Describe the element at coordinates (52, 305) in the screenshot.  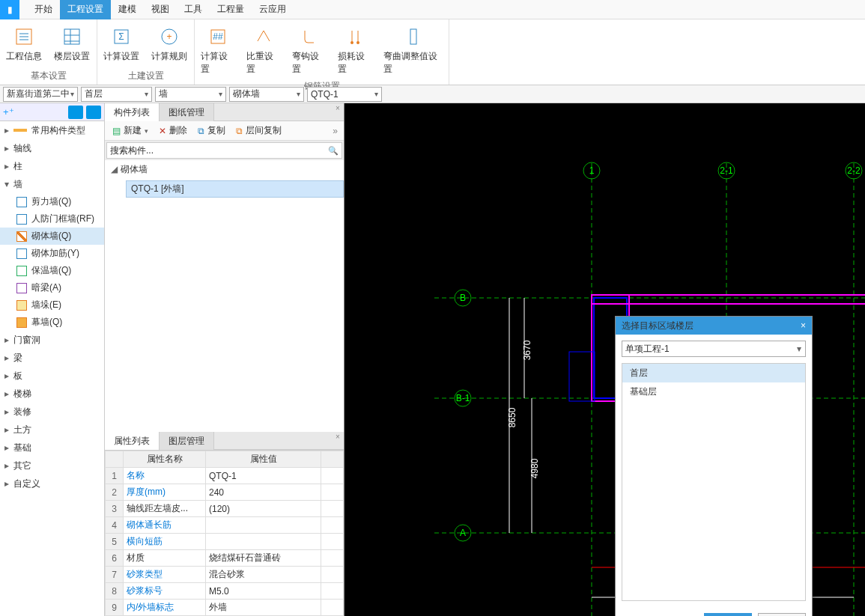
I see `tree-wallpier: 墙垛(E)` at that location.